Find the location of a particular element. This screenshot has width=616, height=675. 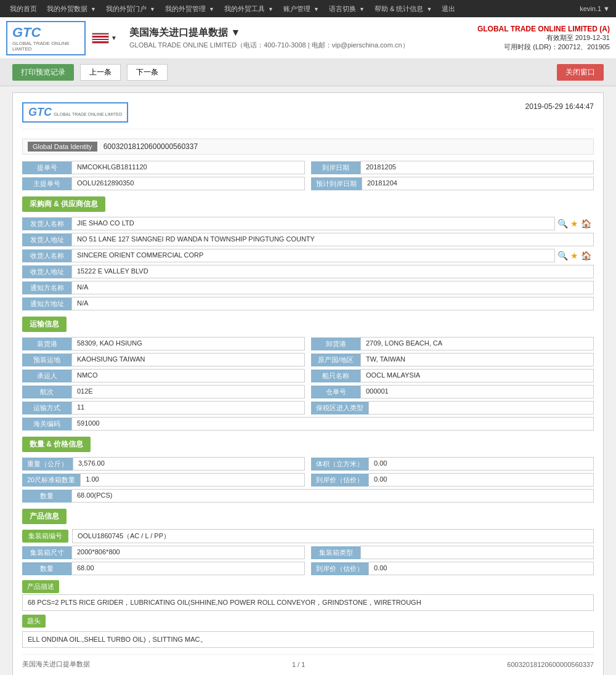

card-header: GTC GLOBAL TRADE ONLINE LIMITED 2019-05-… is located at coordinates (308, 116).